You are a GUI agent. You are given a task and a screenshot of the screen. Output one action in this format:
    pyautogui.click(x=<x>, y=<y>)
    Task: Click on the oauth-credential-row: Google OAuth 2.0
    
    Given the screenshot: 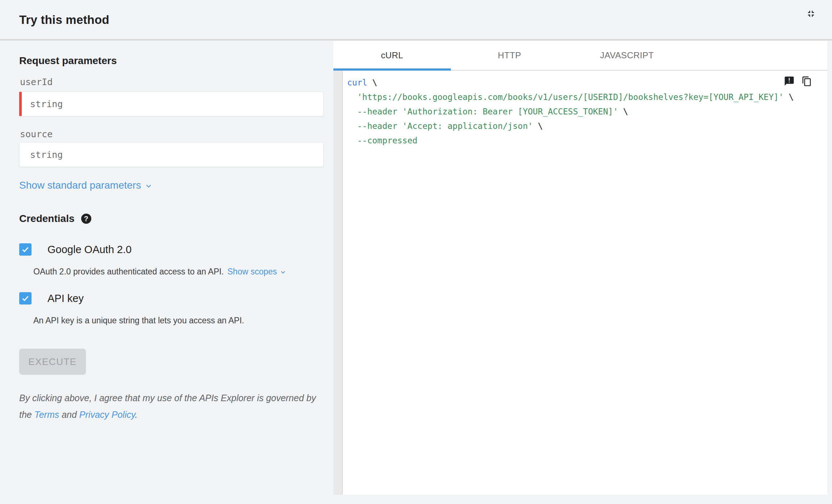 What is the action you would take?
    pyautogui.click(x=75, y=249)
    